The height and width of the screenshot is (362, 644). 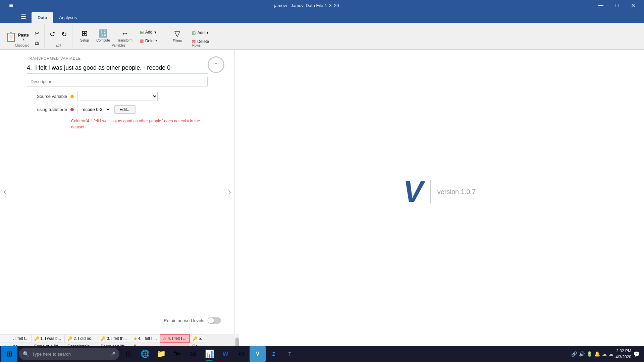 I want to click on section-label: TRANSFORMED VARIABLE, so click(x=117, y=58).